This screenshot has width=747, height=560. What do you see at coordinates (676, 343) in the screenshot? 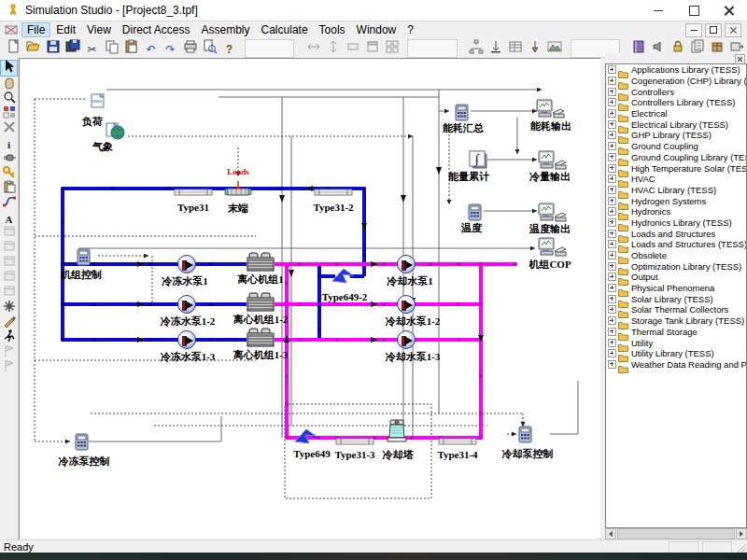
I see `tree-item-utility: Utility` at bounding box center [676, 343].